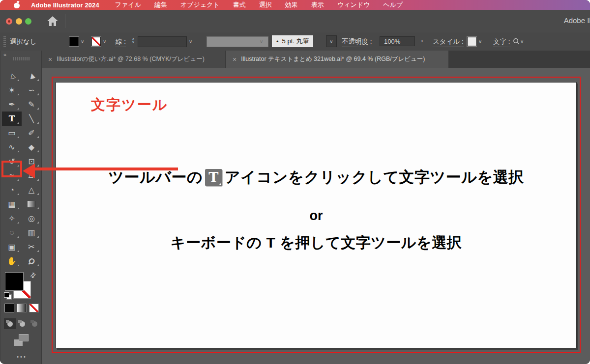 The image size is (590, 364). What do you see at coordinates (31, 90) in the screenshot?
I see `lasso-tool: ∽` at bounding box center [31, 90].